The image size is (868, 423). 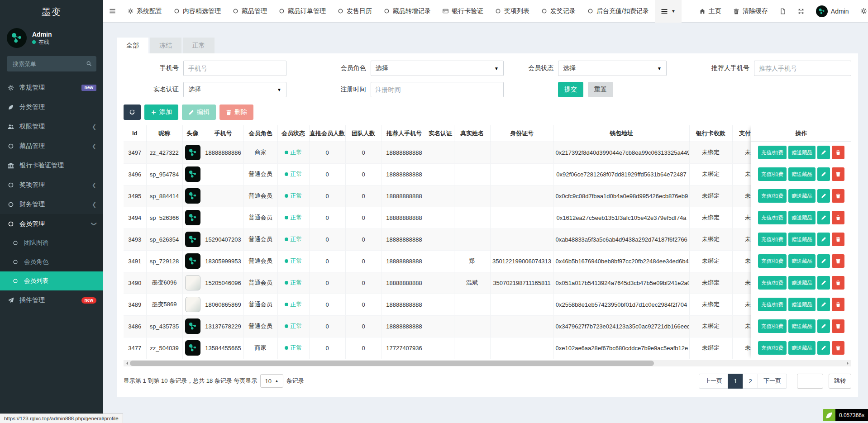 What do you see at coordinates (437, 68) in the screenshot?
I see `member-role-select: 选择▼` at bounding box center [437, 68].